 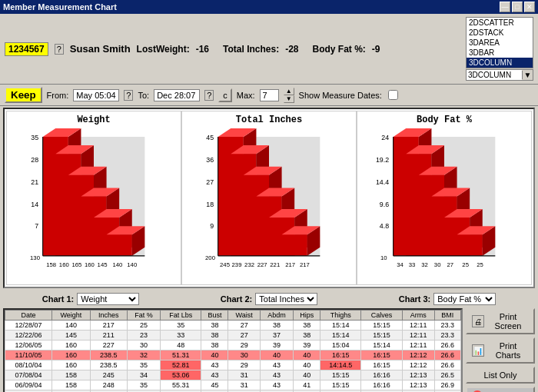 What do you see at coordinates (210, 160) in the screenshot?
I see `svg-text: 36` at bounding box center [210, 160].